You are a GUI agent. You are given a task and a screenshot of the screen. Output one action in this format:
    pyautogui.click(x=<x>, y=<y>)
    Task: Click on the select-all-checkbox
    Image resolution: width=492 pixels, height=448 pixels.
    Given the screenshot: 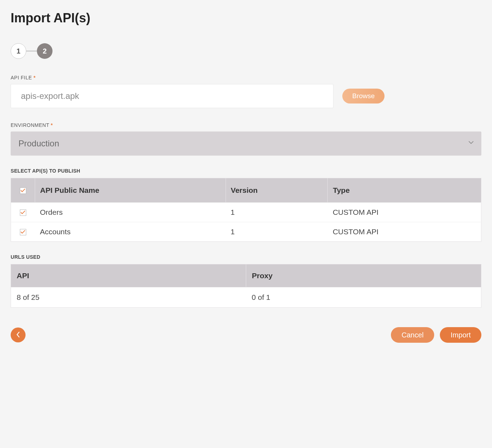 What is the action you would take?
    pyautogui.click(x=23, y=191)
    